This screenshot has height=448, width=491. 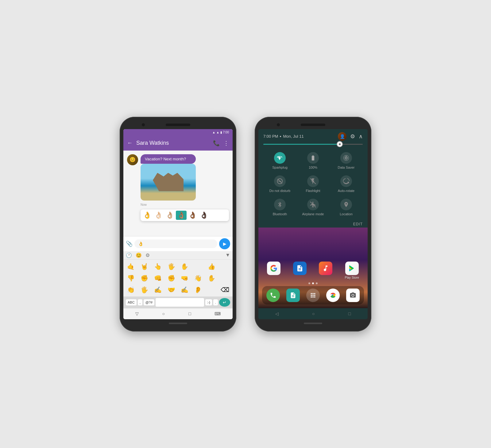 What do you see at coordinates (313, 224) in the screenshot?
I see `edit-row: EDIT` at bounding box center [313, 224].